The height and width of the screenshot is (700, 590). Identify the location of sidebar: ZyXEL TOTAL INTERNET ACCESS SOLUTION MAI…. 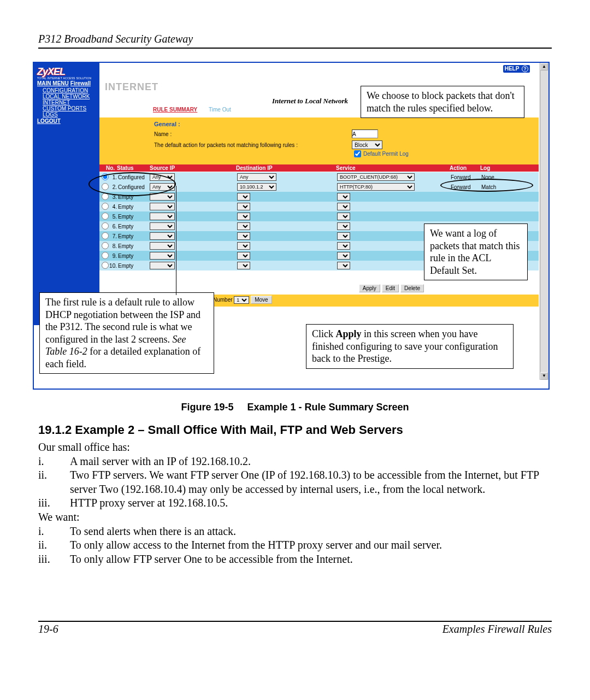
(67, 194).